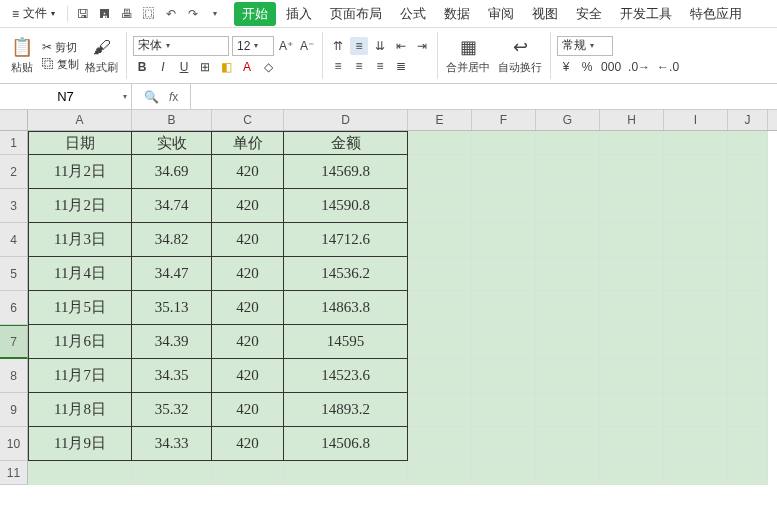 The height and width of the screenshot is (525, 777). Describe the element at coordinates (181, 46) in the screenshot. I see `font-name-select: 宋体▾` at that location.